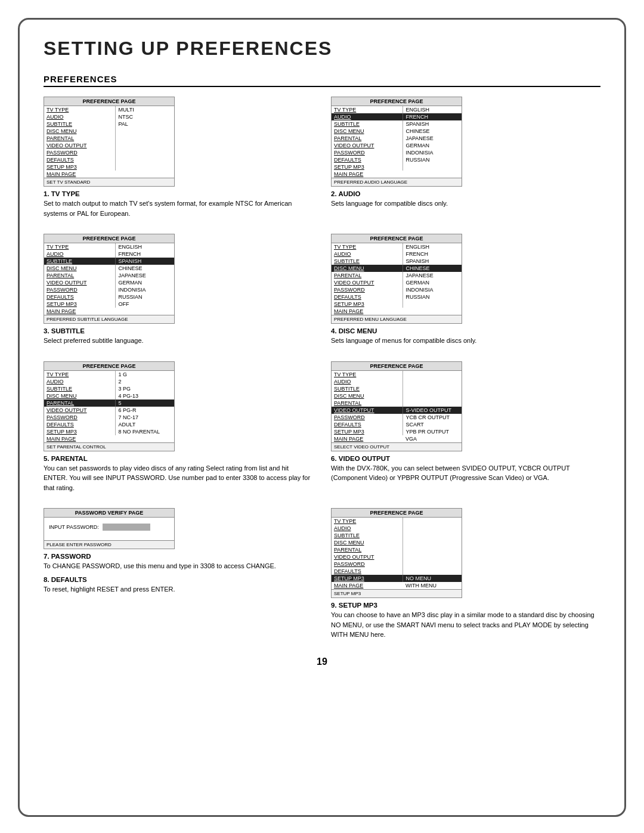 The width and height of the screenshot is (644, 833). I want to click on table-row: VIDEO OUTPUTS-VIDEO OUTPUT, so click(397, 410).